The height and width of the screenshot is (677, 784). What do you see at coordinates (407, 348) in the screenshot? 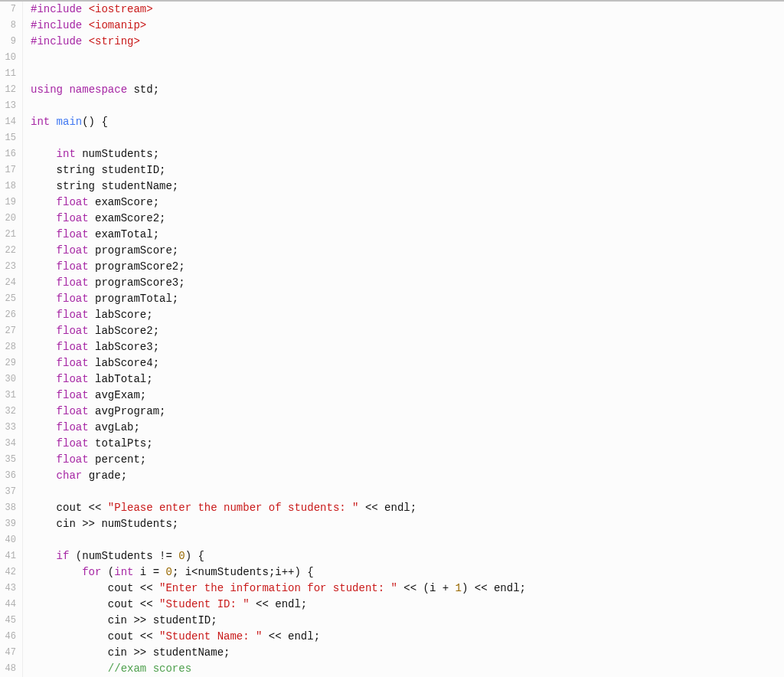
I see `code-line: float labScore3;` at bounding box center [407, 348].